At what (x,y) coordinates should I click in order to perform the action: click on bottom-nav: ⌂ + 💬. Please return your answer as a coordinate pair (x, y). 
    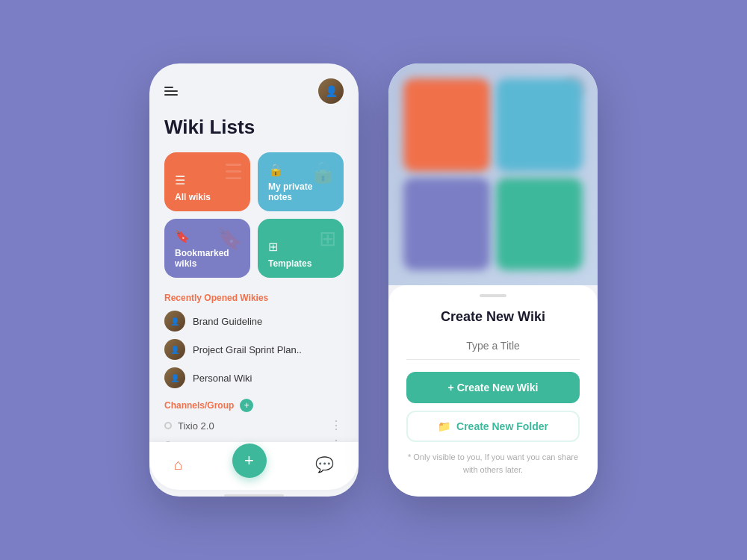
    Looking at the image, I should click on (254, 466).